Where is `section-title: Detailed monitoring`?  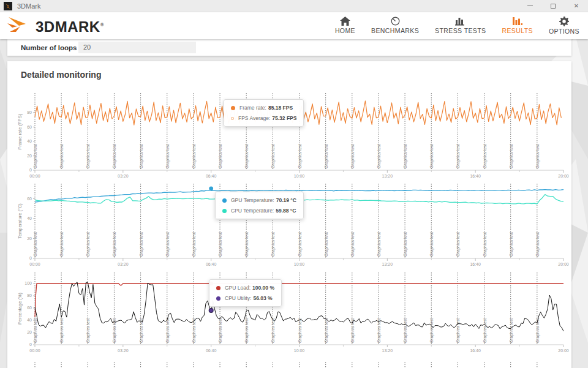 section-title: Detailed monitoring is located at coordinates (61, 75).